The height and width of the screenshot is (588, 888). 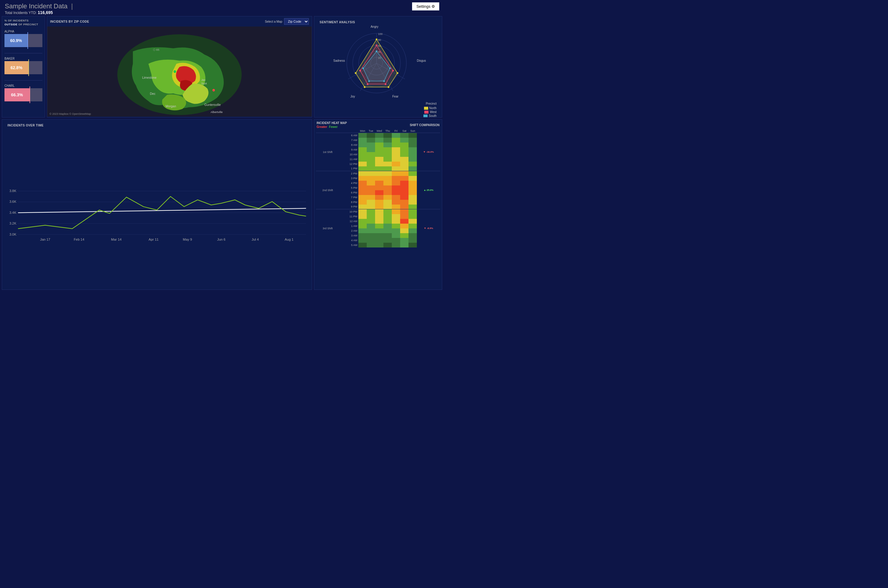 What do you see at coordinates (23, 39) in the screenshot?
I see `alpha-row: ALPHA 60.9%` at bounding box center [23, 39].